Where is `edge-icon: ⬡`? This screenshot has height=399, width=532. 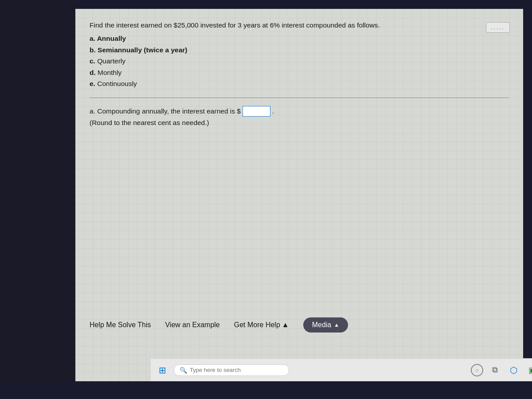 edge-icon: ⬡ is located at coordinates (513, 370).